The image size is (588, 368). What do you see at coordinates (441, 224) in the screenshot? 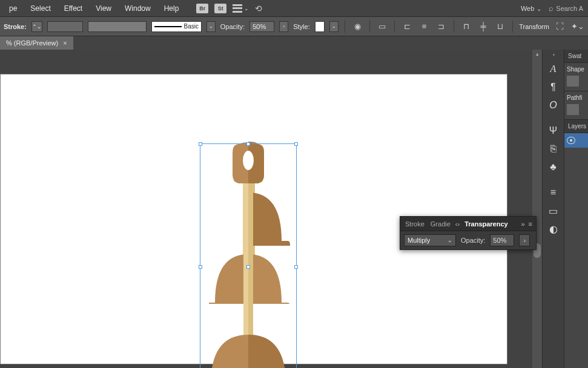
I see `tab-gradient: Gradie` at bounding box center [441, 224].